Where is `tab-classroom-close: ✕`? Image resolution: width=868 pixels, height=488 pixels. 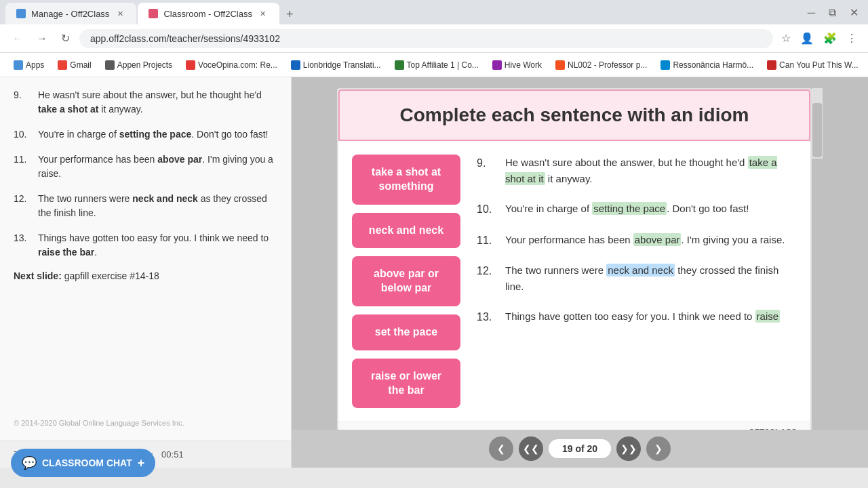 tab-classroom-close: ✕ is located at coordinates (263, 14).